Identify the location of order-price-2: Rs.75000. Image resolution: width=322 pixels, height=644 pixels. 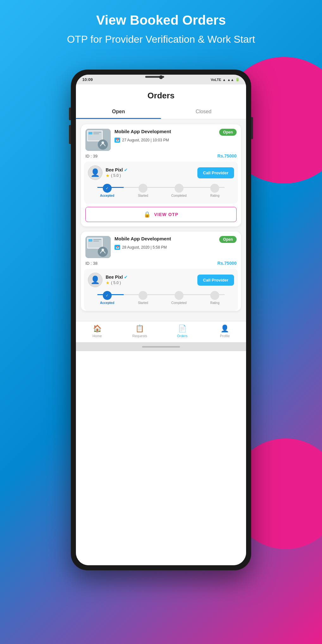
(227, 263).